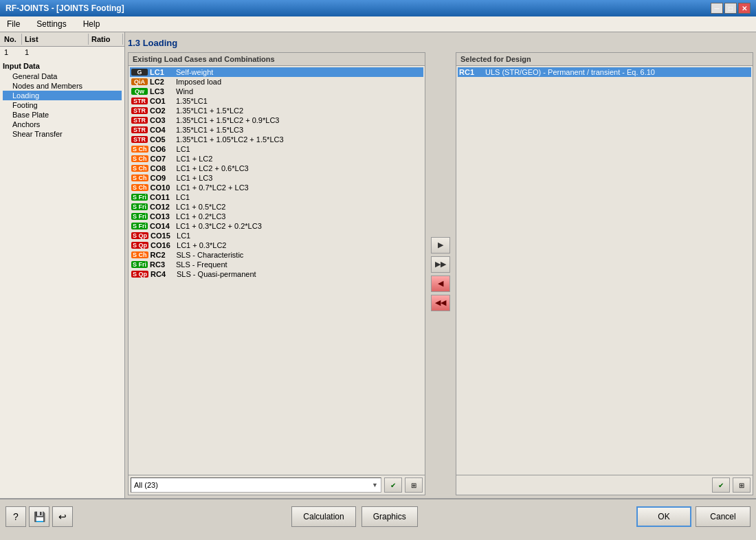 The image size is (756, 540). What do you see at coordinates (12, 39) in the screenshot?
I see `col-no: No.` at bounding box center [12, 39].